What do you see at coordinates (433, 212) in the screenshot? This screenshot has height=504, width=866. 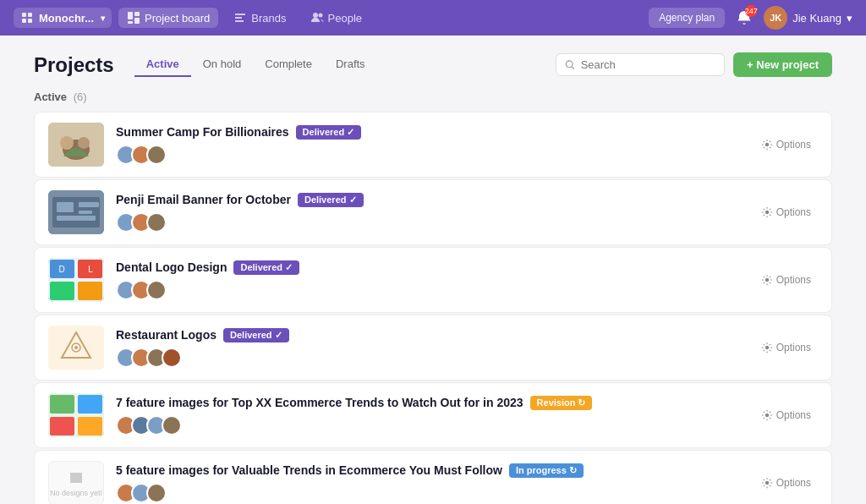 I see `project-card: Penji Email Banner for OctoberDelivered …` at bounding box center [433, 212].